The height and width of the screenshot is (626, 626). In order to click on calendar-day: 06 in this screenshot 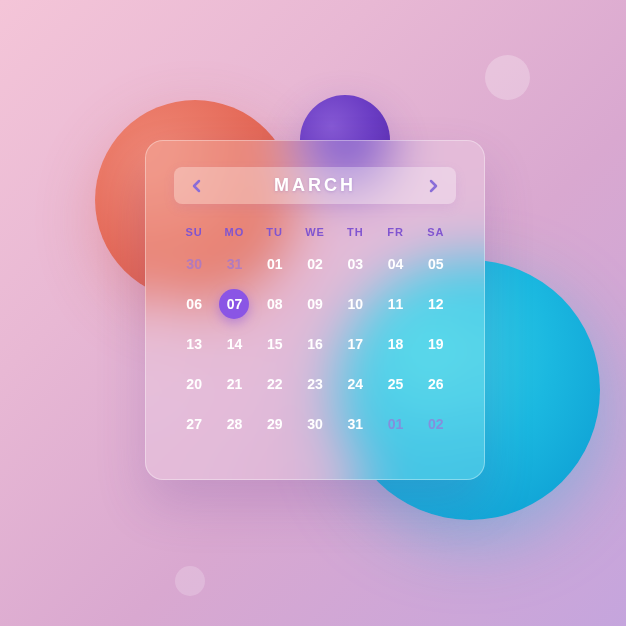, I will do `click(194, 304)`.